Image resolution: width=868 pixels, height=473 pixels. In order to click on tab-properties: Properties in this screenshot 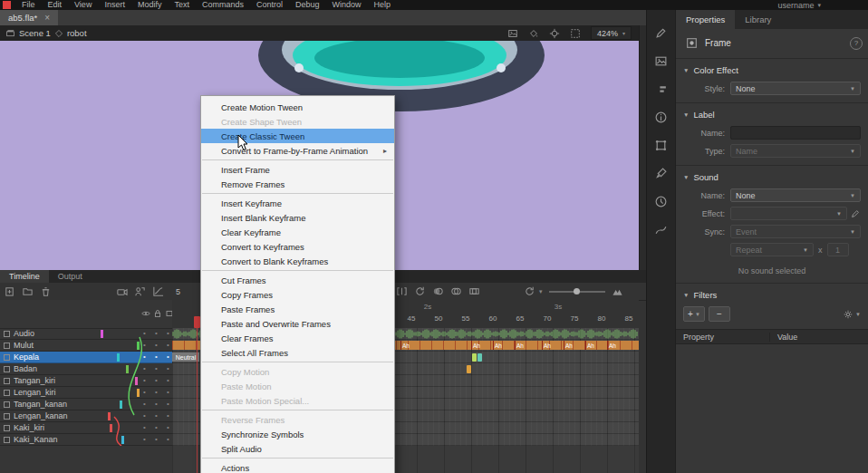, I will do `click(705, 20)`.